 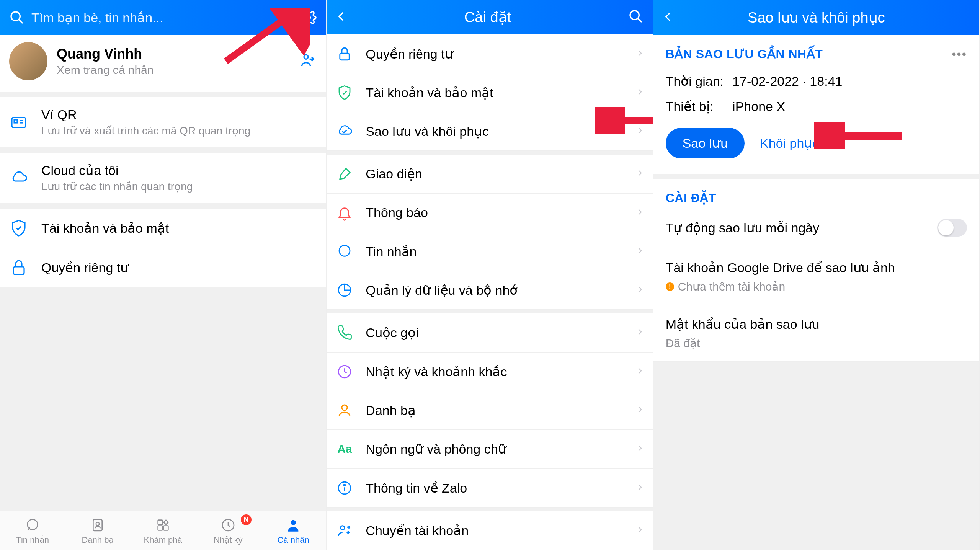 I want to click on settings-account-security: Tài khoản và bảo mật, so click(x=489, y=93).